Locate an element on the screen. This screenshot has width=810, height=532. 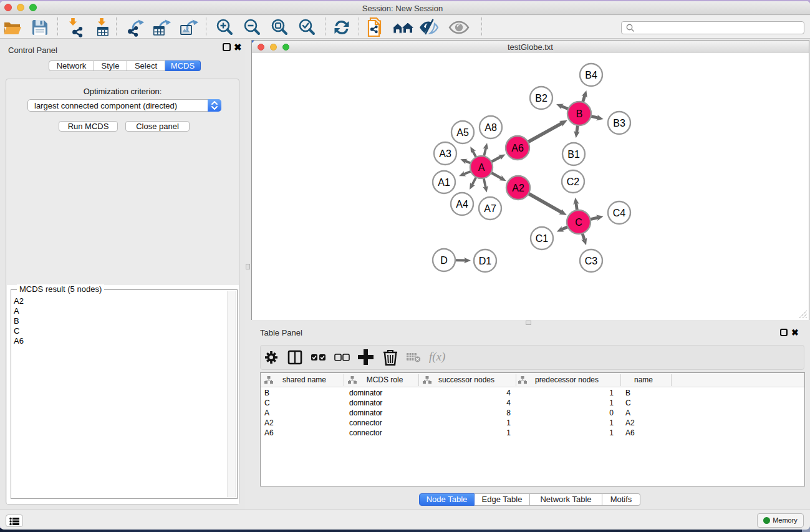
svg-text: C is located at coordinates (579, 222).